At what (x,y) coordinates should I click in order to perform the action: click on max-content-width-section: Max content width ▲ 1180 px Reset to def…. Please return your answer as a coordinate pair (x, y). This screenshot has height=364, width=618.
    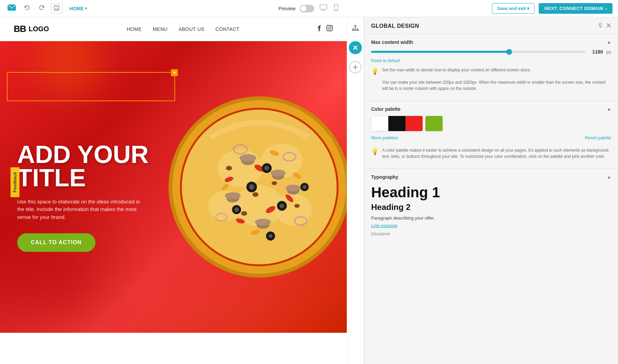
    Looking at the image, I should click on (491, 67).